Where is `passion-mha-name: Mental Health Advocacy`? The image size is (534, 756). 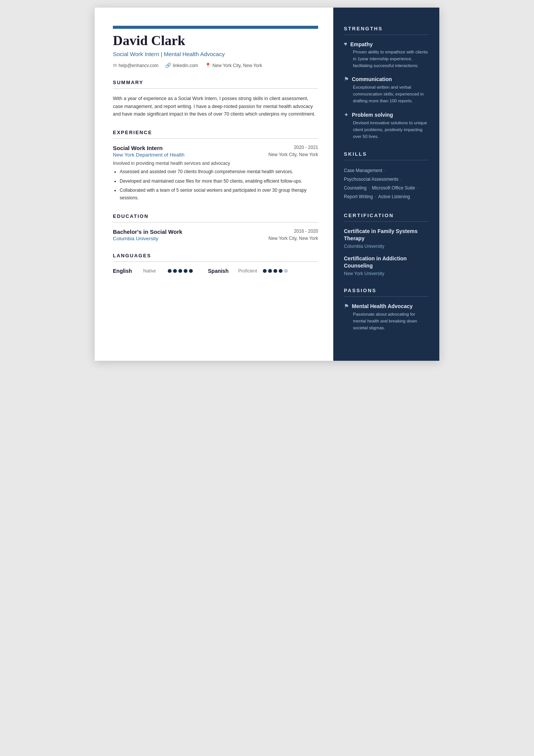
passion-mha-name: Mental Health Advocacy is located at coordinates (383, 306).